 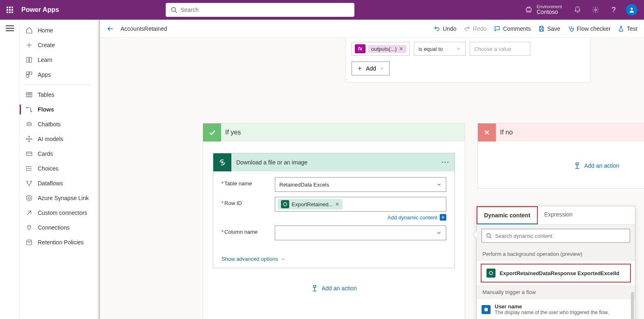 What do you see at coordinates (445, 162) in the screenshot?
I see `action-more-button: ···` at bounding box center [445, 162].